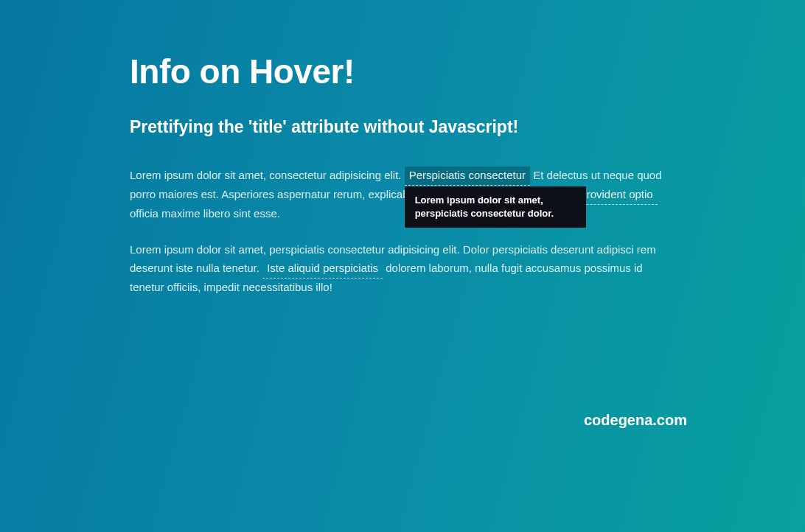 Image resolution: width=805 pixels, height=532 pixels. Describe the element at coordinates (616, 195) in the screenshot. I see `tooltip-trigger-label: provident optio` at that location.